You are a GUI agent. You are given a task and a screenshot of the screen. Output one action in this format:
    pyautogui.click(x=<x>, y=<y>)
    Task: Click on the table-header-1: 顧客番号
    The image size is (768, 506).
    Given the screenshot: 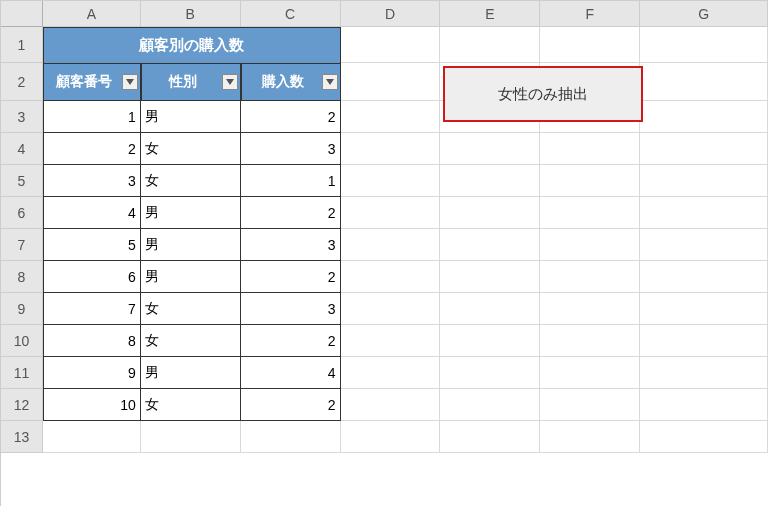 What is the action you would take?
    pyautogui.click(x=92, y=82)
    